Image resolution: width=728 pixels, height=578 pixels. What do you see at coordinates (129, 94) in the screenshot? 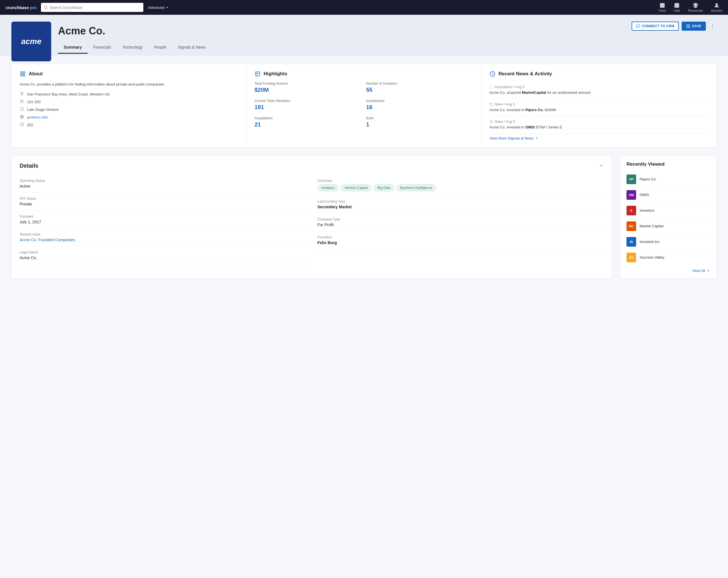
I see `about-location: San Francisco Bay Area, West Coast, West…` at bounding box center [129, 94].